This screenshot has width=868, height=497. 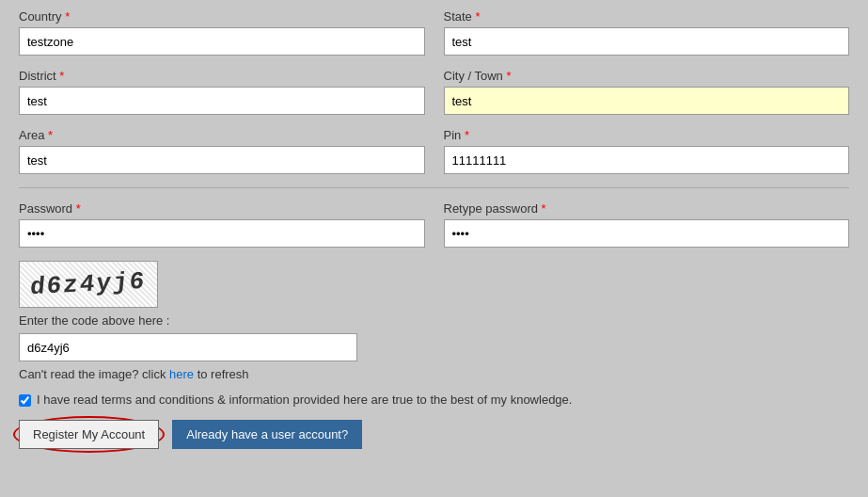 What do you see at coordinates (647, 41) in the screenshot?
I see `state-input` at bounding box center [647, 41].